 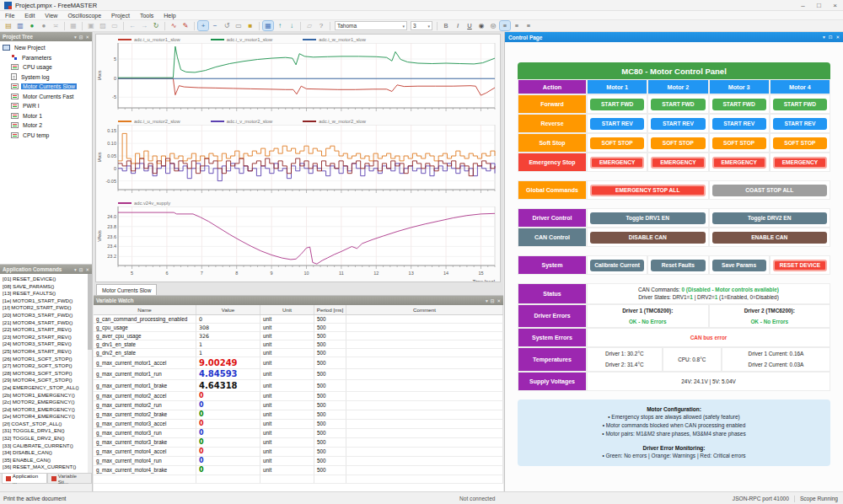 What do you see at coordinates (298, 244) in the screenshot?
I see `chart-plot: 24.023.823.623.423.256789101112131415Tim…` at bounding box center [298, 244].